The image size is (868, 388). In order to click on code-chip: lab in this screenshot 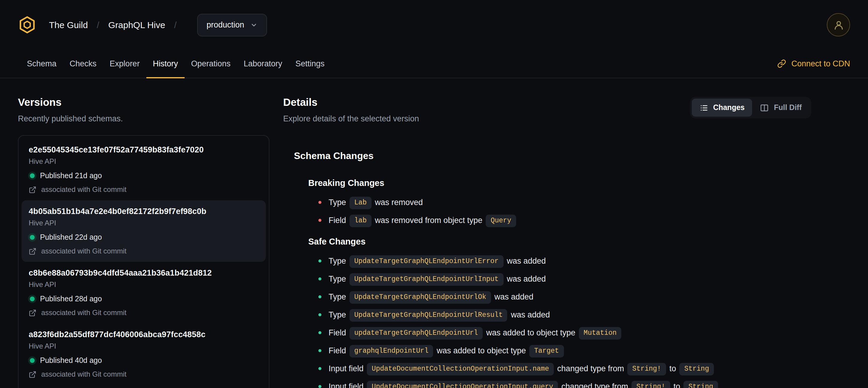, I will do `click(361, 221)`.